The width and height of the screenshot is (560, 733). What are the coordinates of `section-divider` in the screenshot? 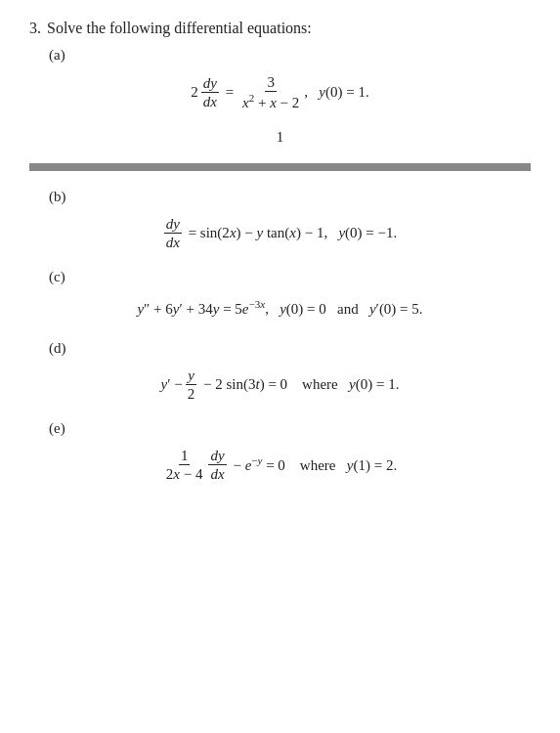 It's located at (280, 167).